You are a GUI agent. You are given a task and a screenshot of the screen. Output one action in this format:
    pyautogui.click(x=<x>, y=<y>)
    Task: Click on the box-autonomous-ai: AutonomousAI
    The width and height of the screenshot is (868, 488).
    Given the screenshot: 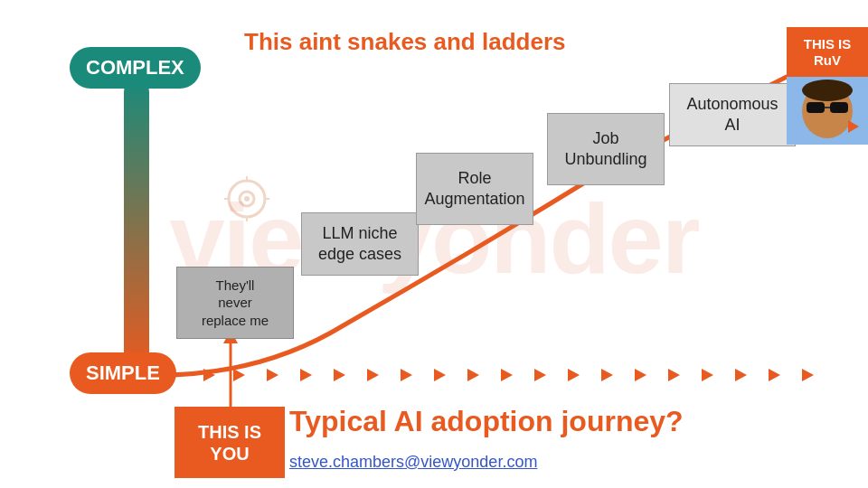 What is the action you would take?
    pyautogui.click(x=732, y=115)
    